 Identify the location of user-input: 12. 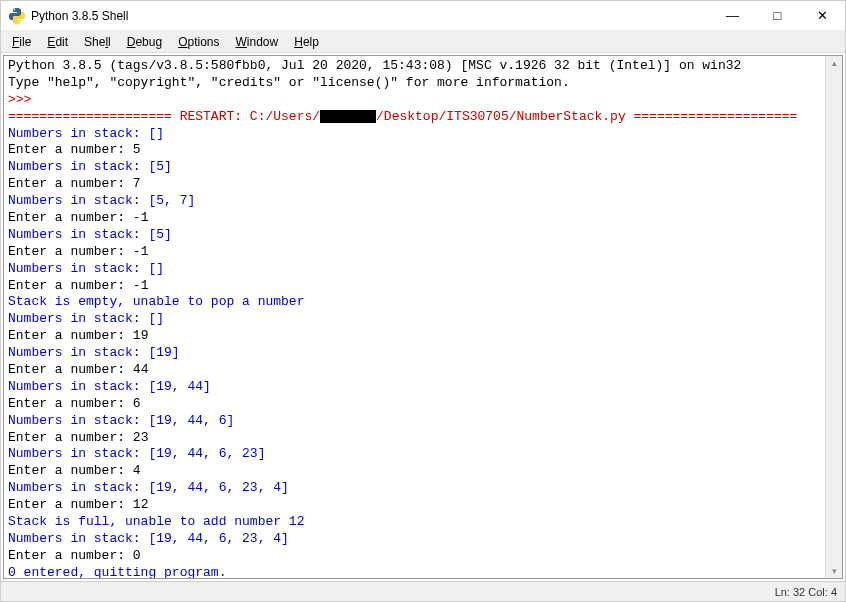
(141, 504).